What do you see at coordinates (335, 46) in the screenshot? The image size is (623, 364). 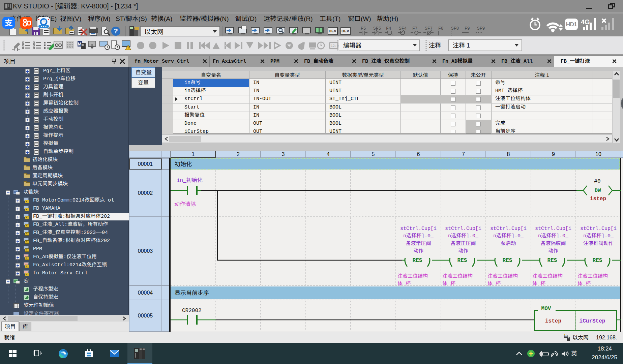 I see `svg-text: 12:0` at bounding box center [335, 46].